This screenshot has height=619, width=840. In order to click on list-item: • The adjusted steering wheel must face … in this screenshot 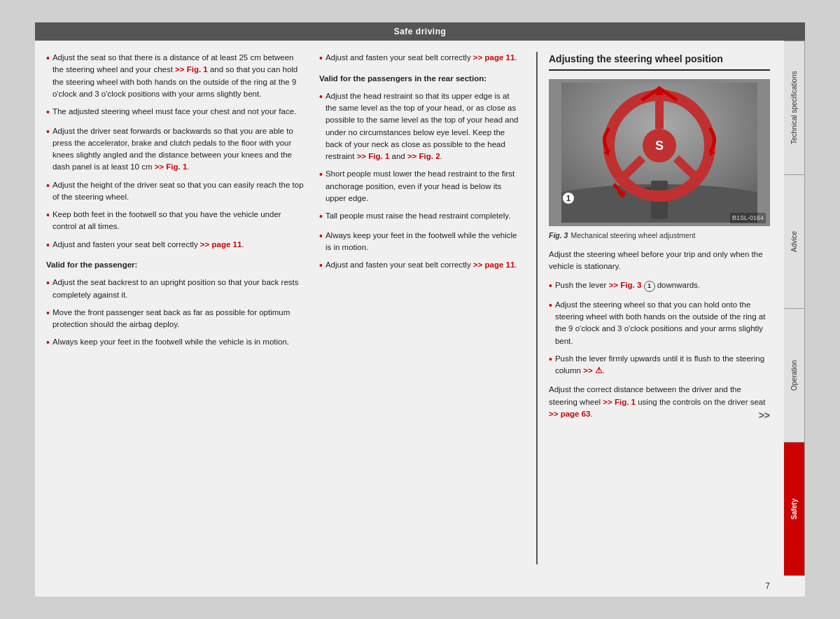, I will do `click(176, 113)`.